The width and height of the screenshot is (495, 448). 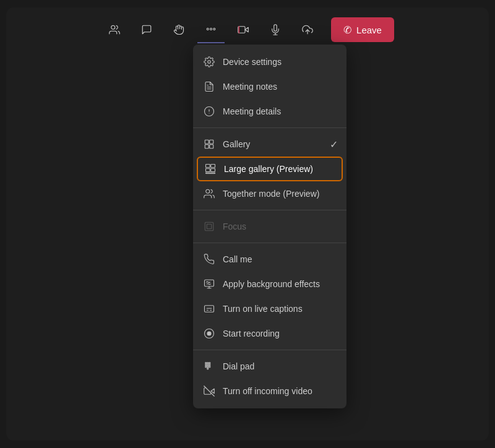 I want to click on bg-effects-label: Apply background effects, so click(x=271, y=284).